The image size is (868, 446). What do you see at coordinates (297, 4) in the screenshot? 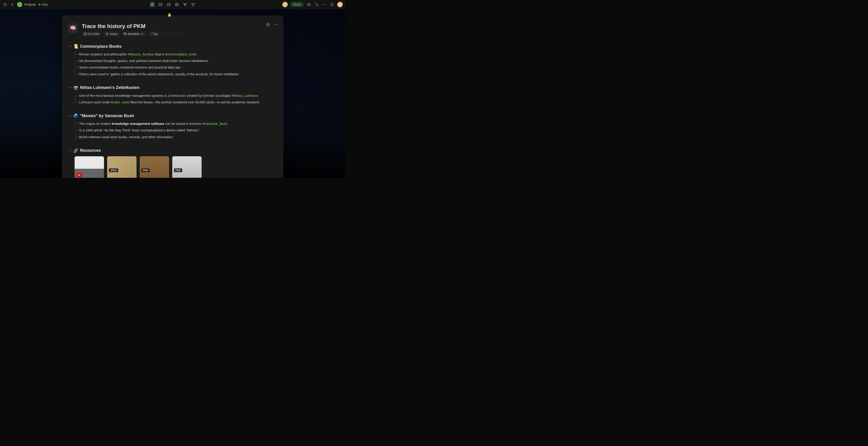
I see `share-button: Share` at bounding box center [297, 4].